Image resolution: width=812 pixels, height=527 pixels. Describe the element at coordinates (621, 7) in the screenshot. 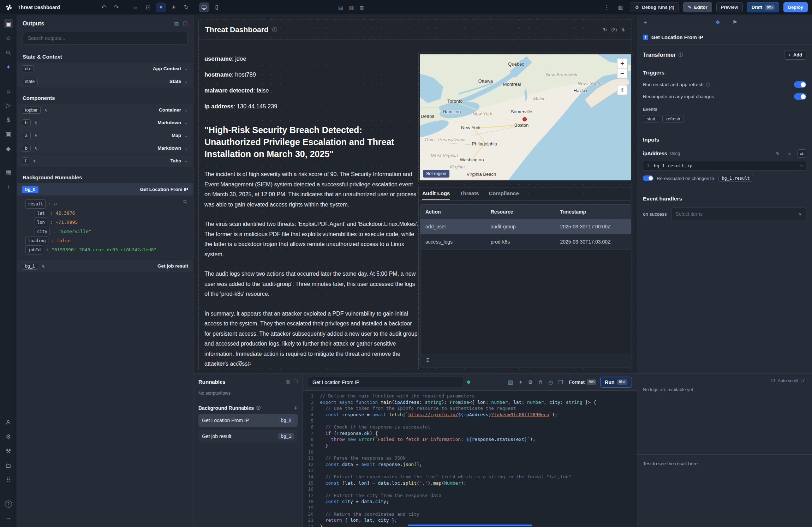

I see `toggle-panels-button: ▥` at that location.